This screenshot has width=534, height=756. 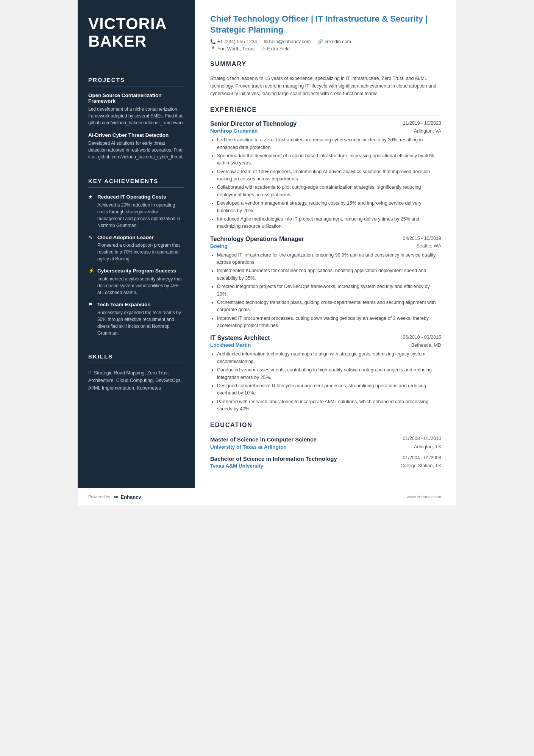 I want to click on edu-1-dates: 01/2008 - 01/2010, so click(x=422, y=438).